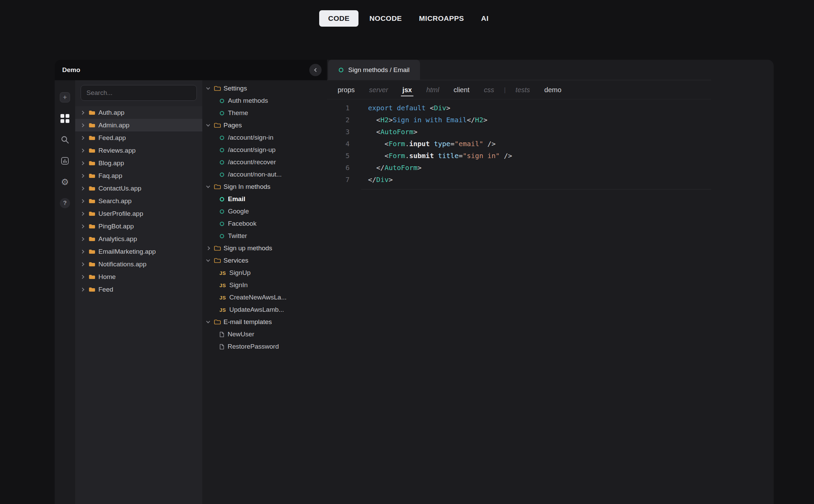  I want to click on project-tree-item: Auth.app, so click(139, 113).